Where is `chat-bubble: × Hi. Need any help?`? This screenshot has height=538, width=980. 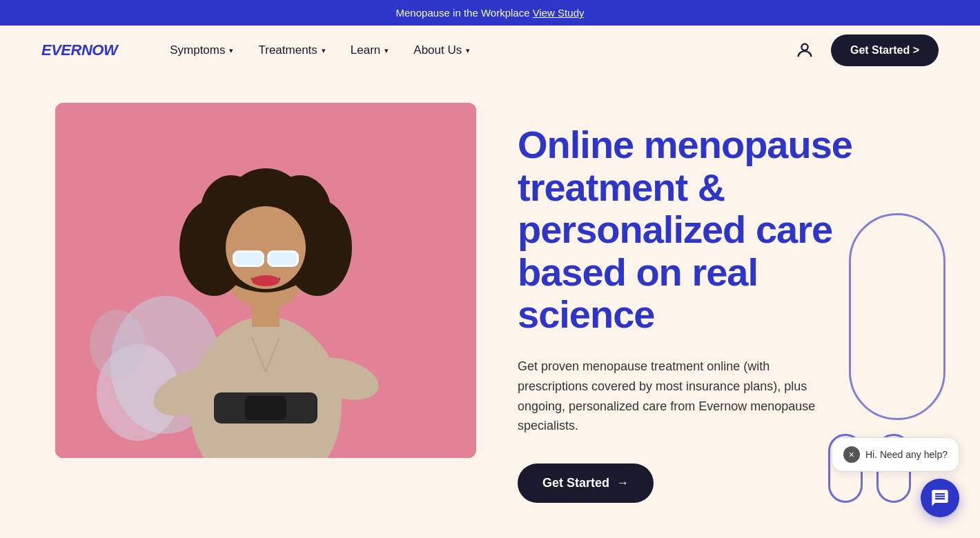 chat-bubble: × Hi. Need any help? is located at coordinates (896, 455).